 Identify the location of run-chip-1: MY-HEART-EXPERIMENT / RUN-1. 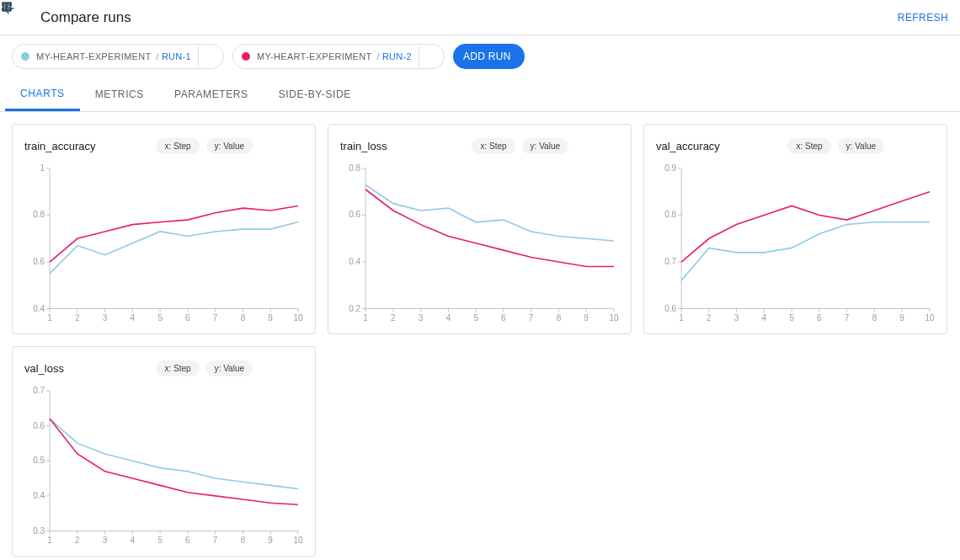
(118, 56).